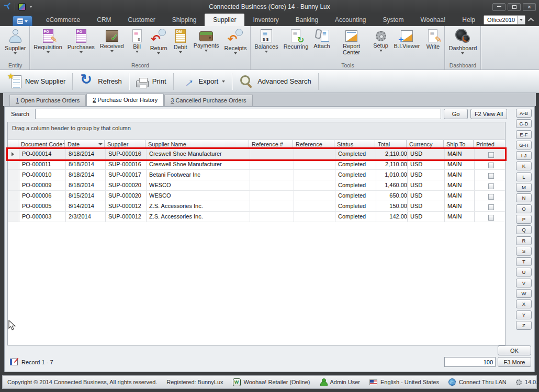 The height and width of the screenshot is (392, 539). Describe the element at coordinates (499, 7) in the screenshot. I see `minimize-button` at that location.